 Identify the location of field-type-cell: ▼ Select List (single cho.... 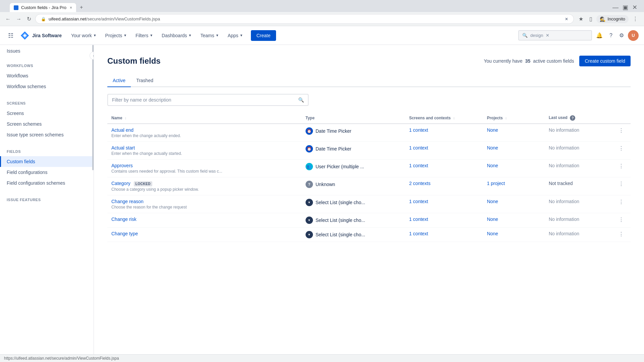
(354, 220).